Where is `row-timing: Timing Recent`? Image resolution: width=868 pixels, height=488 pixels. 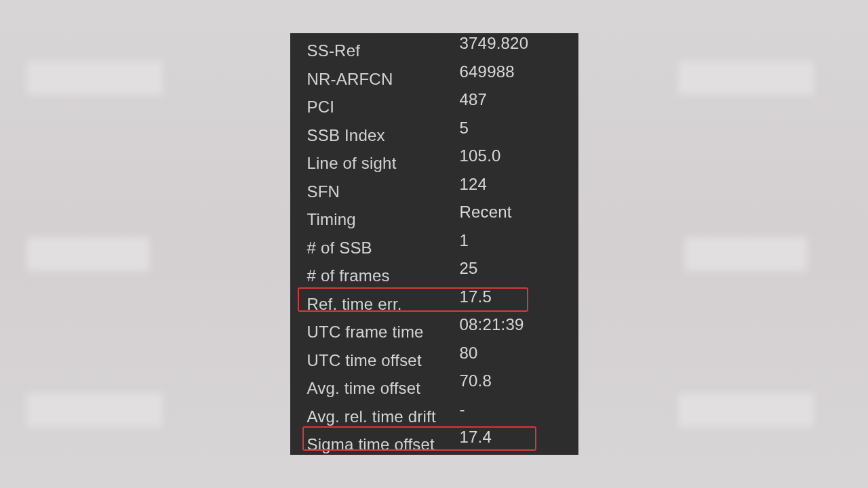
row-timing: Timing Recent is located at coordinates (434, 216).